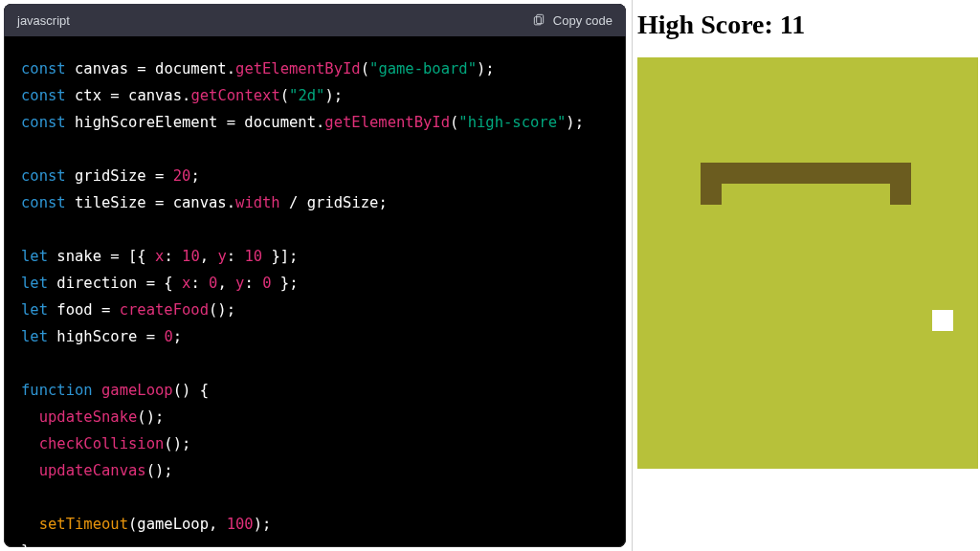 The image size is (980, 551). What do you see at coordinates (315, 20) in the screenshot?
I see `code-header: javascript Copy code` at bounding box center [315, 20].